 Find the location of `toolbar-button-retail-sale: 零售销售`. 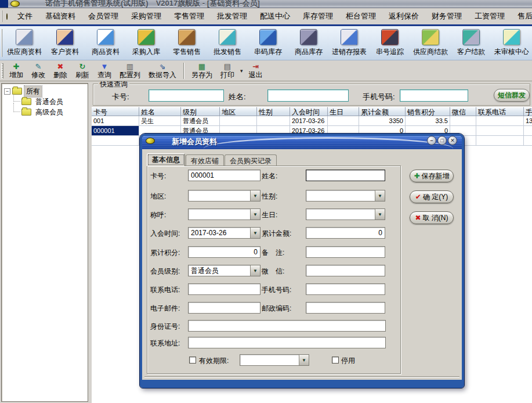

toolbar-button-retail-sale: 零售销售 is located at coordinates (187, 43).